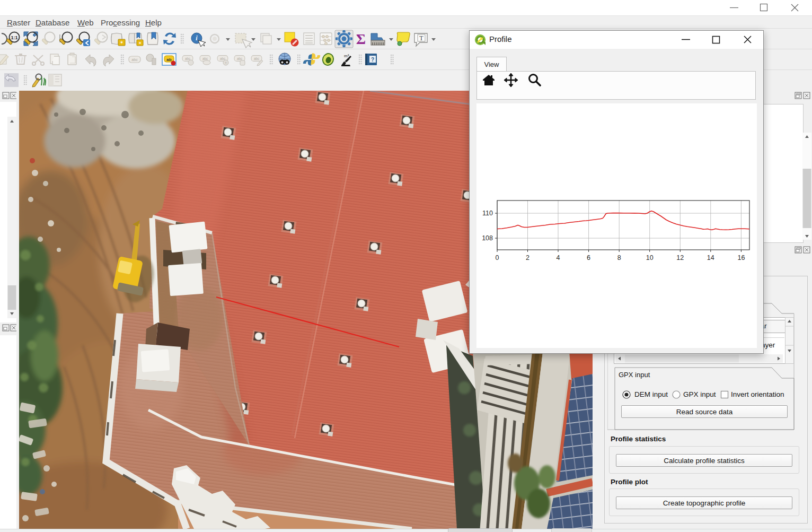 This screenshot has height=532, width=812. What do you see at coordinates (14, 38) in the screenshot?
I see `svg-text: 1:1` at bounding box center [14, 38].